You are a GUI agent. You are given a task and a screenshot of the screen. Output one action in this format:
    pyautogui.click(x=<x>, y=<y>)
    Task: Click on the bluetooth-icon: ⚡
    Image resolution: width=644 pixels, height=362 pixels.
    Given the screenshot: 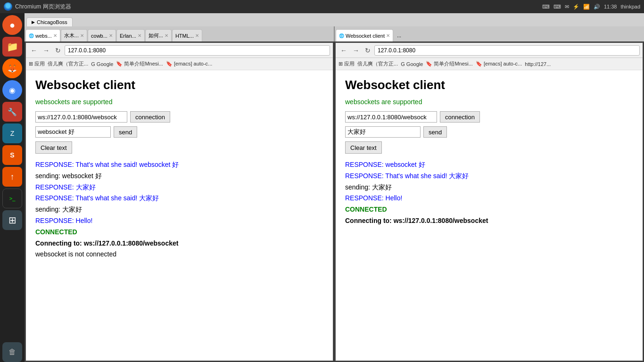 What is the action you would take?
    pyautogui.click(x=576, y=7)
    